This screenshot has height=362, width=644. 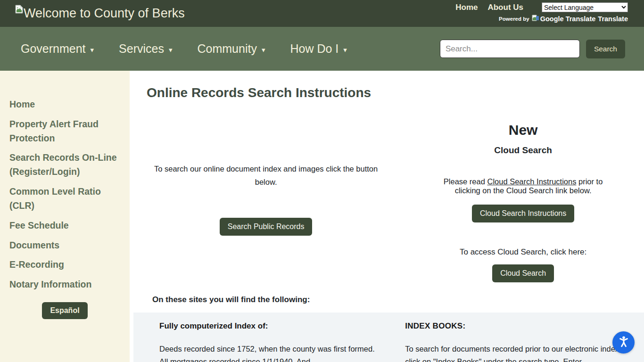 I want to click on translate-label: Translate, so click(x=613, y=19).